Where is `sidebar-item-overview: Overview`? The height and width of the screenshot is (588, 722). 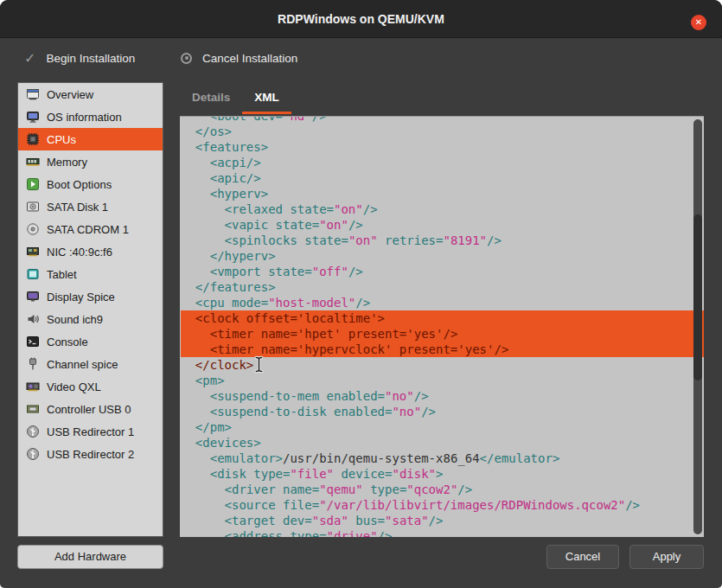 sidebar-item-overview: Overview is located at coordinates (90, 94).